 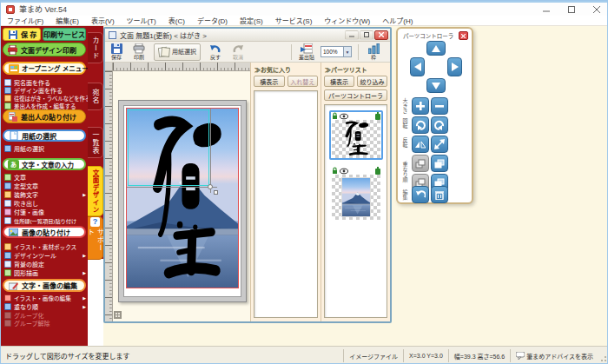 I want to click on design-print-button: 文面デザイン印刷, so click(x=44, y=50).